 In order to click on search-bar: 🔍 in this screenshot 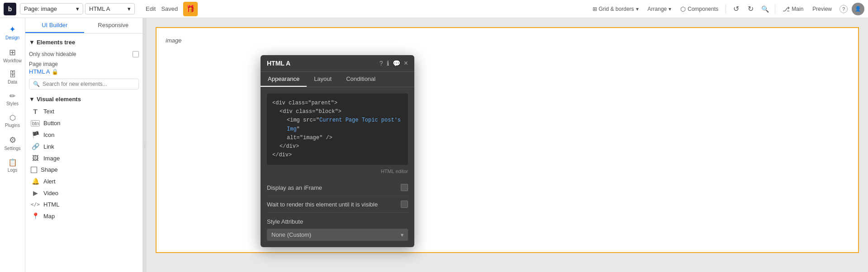, I will do `click(84, 84)`.